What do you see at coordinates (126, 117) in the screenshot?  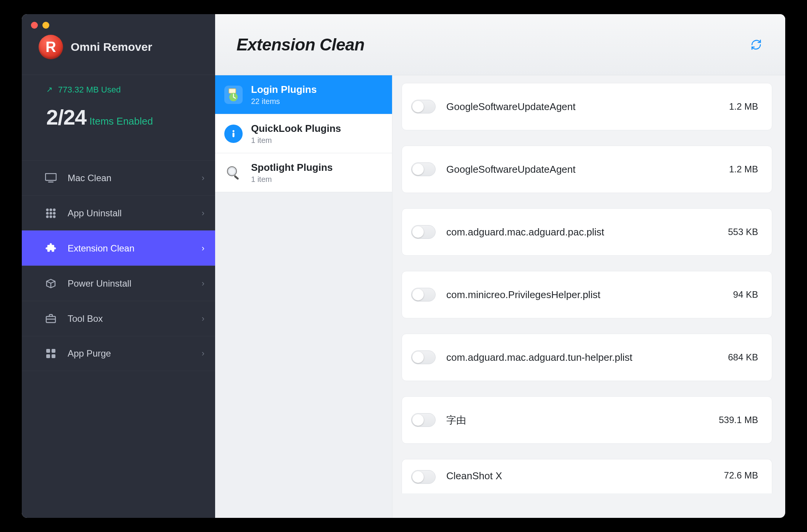 I see `enabled-summary: 2/24 Items Enabled` at bounding box center [126, 117].